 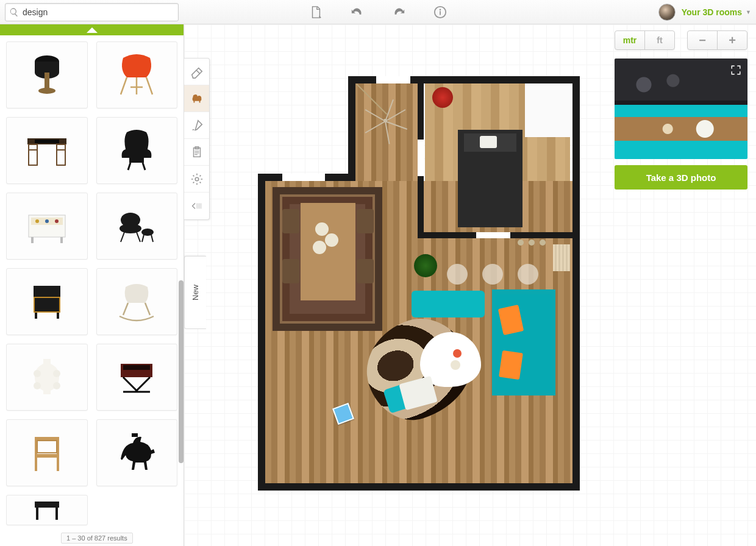 What do you see at coordinates (137, 75) in the screenshot?
I see `catalog-item-orange-chair` at bounding box center [137, 75].